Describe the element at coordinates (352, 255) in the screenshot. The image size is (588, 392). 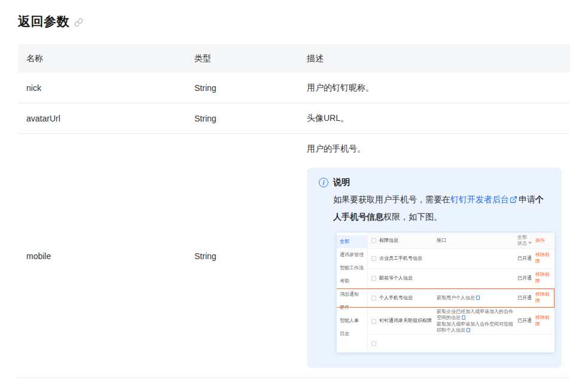
I see `screenshot-sidebar-item: 通讯录管理` at that location.